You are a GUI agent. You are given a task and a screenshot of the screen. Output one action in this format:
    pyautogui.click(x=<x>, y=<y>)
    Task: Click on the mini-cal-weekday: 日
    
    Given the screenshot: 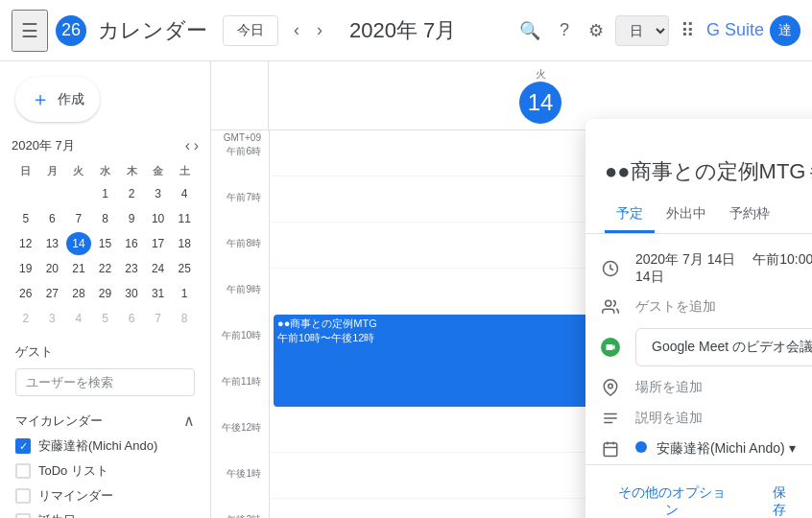 What is the action you would take?
    pyautogui.click(x=26, y=171)
    